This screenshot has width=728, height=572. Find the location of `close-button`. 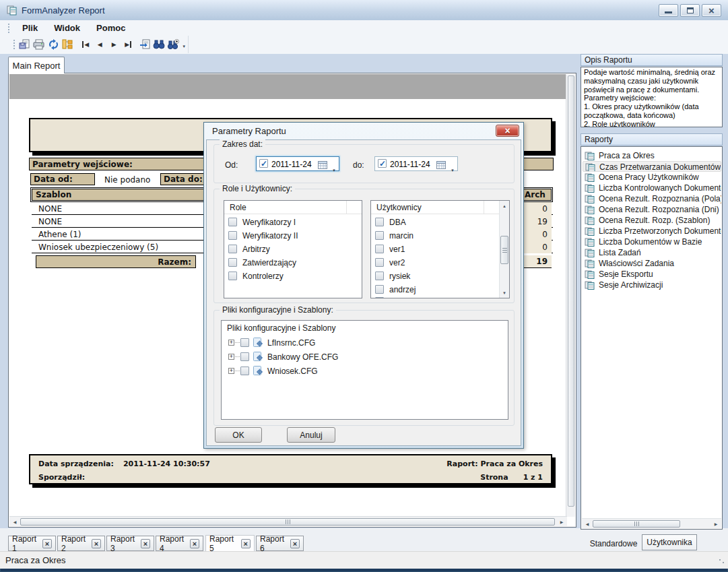

close-button is located at coordinates (711, 11).